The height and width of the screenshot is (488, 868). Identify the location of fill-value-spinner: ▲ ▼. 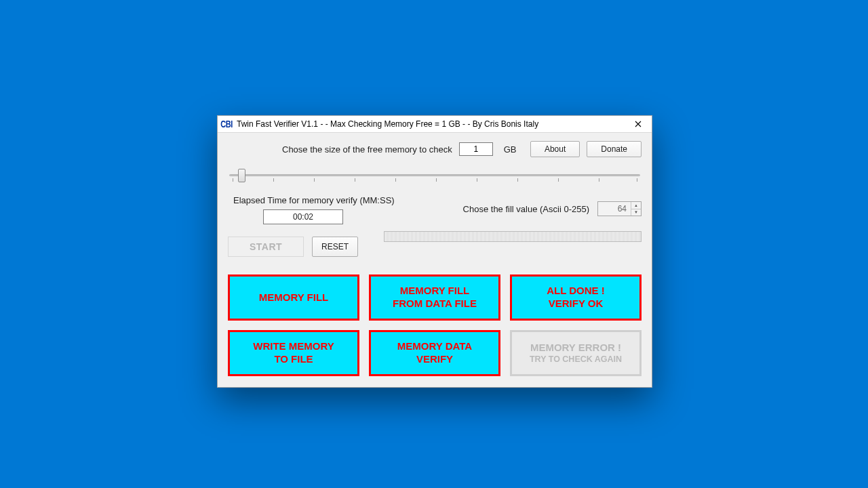
(620, 209).